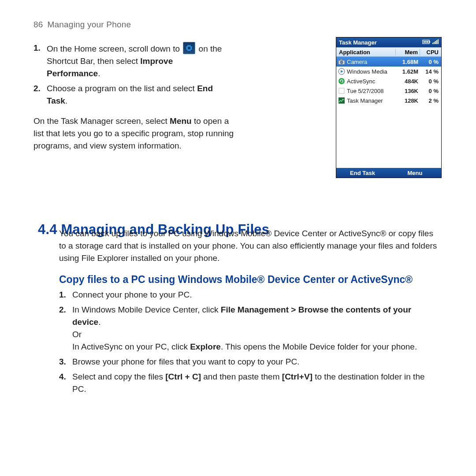 This screenshot has height=476, width=476. Describe the element at coordinates (342, 71) in the screenshot. I see `wmp-icon` at that location.